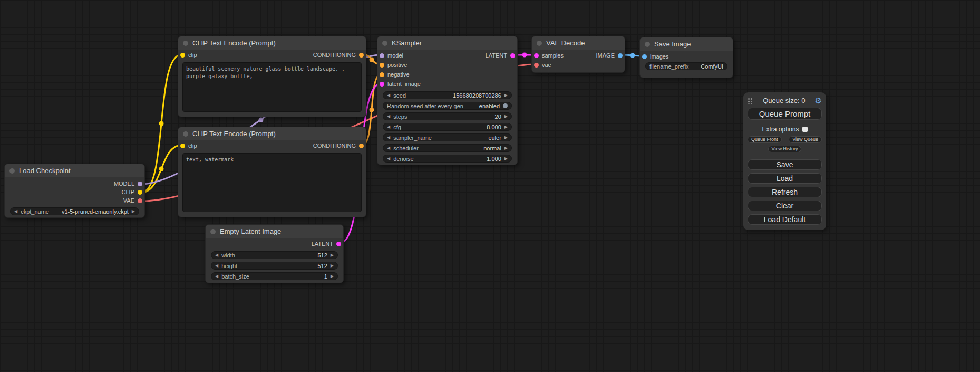 The height and width of the screenshot is (372, 980). I want to click on node-ksampler: KSampler LATENT model positive negative …, so click(447, 100).